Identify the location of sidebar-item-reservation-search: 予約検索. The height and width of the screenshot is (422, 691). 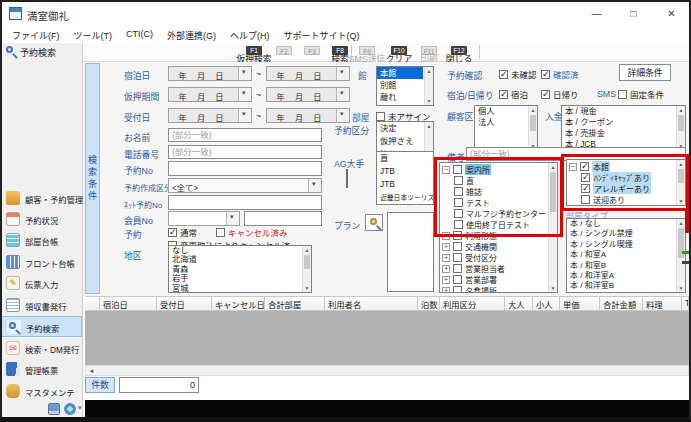
(42, 326).